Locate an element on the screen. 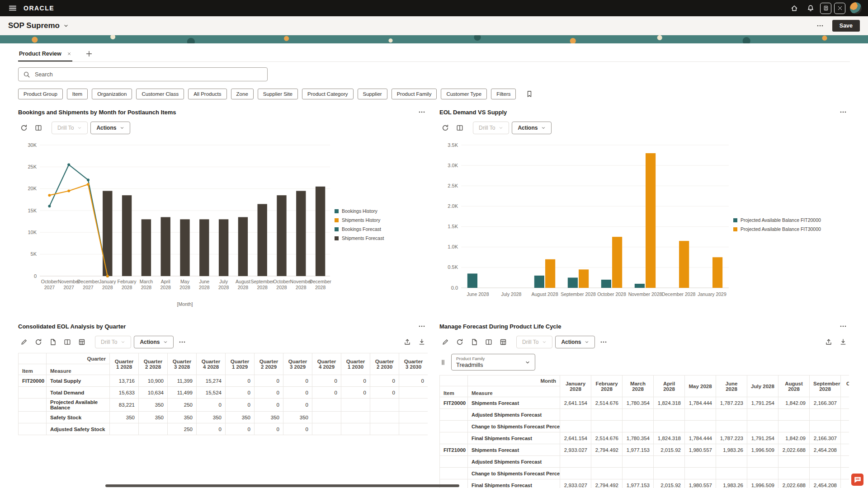 The image size is (868, 488). column-header: May 2028 is located at coordinates (701, 386).